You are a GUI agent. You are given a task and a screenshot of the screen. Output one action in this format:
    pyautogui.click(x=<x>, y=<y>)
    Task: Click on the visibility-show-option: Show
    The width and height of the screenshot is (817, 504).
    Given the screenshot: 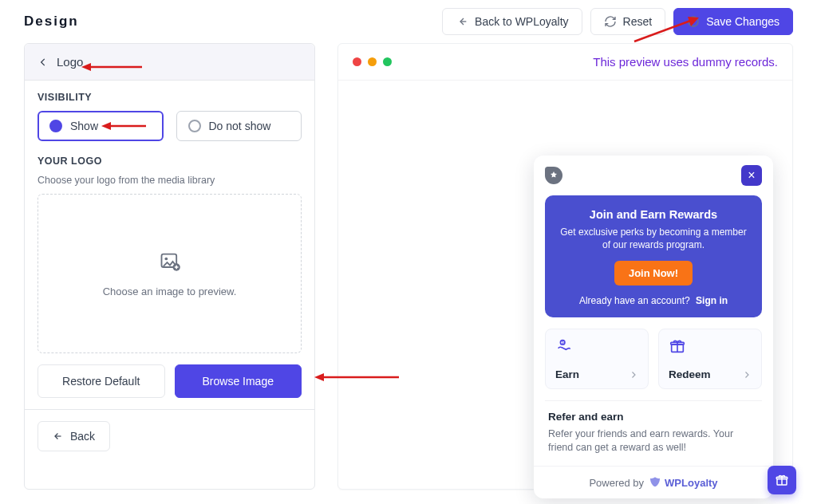 What is the action you would take?
    pyautogui.click(x=101, y=126)
    